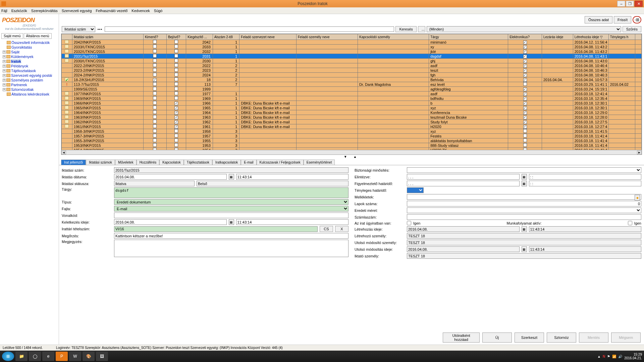  Describe the element at coordinates (608, 357) in the screenshot. I see `tray-flag-icon: ⚑` at that location.